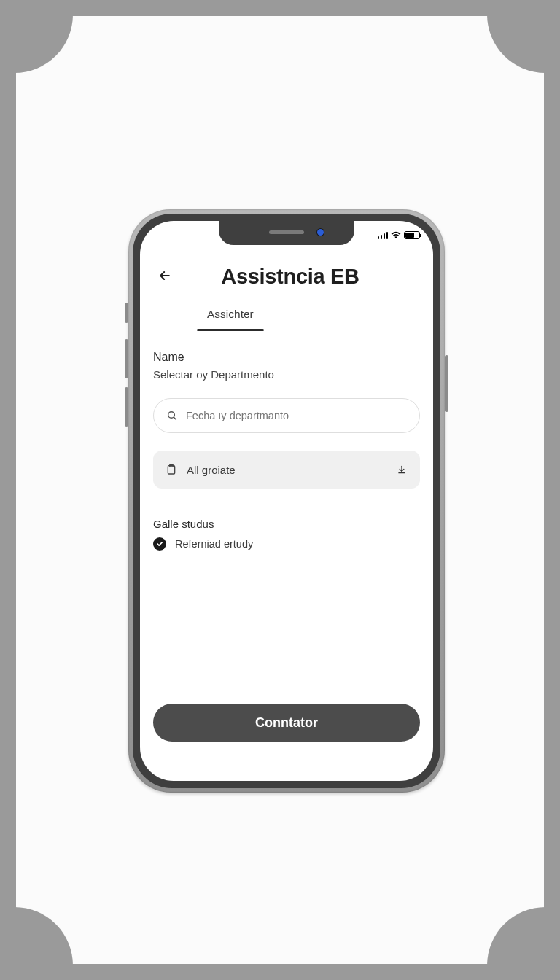 The width and height of the screenshot is (560, 980). Describe the element at coordinates (287, 274) in the screenshot. I see `screen-header: Assistncia EB` at that location.